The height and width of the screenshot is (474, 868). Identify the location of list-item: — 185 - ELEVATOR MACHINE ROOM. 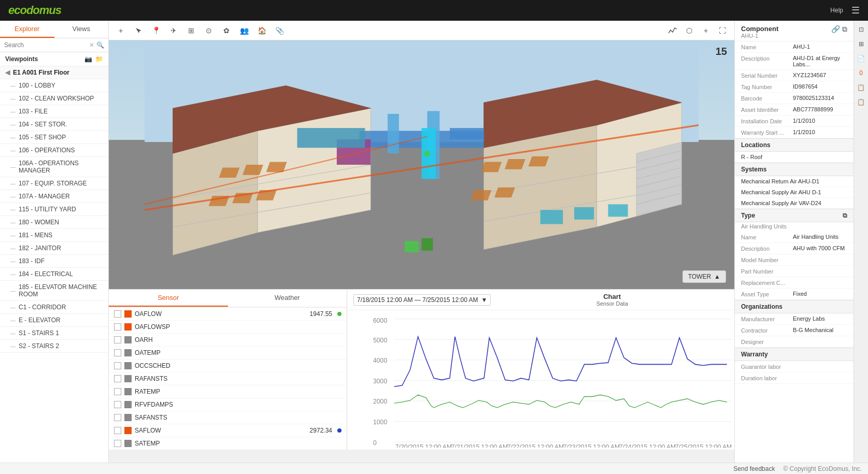
(54, 291).